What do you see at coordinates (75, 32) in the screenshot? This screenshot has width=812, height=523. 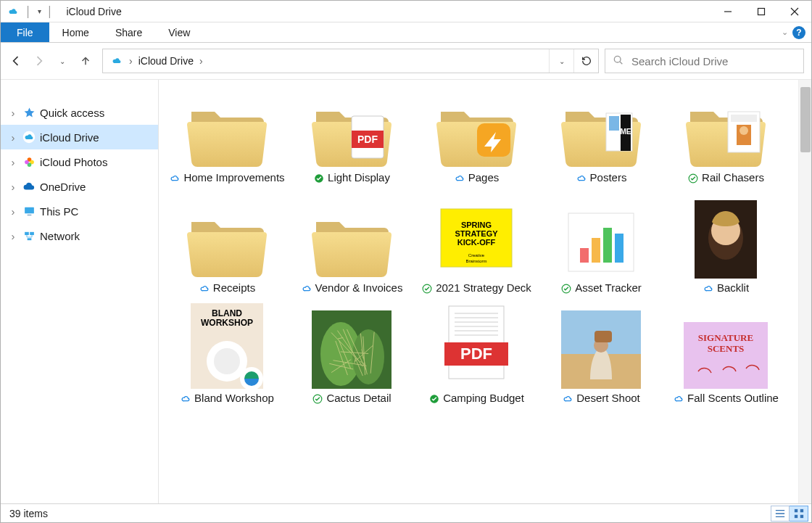 I see `ribbon-tab-home: Home` at bounding box center [75, 32].